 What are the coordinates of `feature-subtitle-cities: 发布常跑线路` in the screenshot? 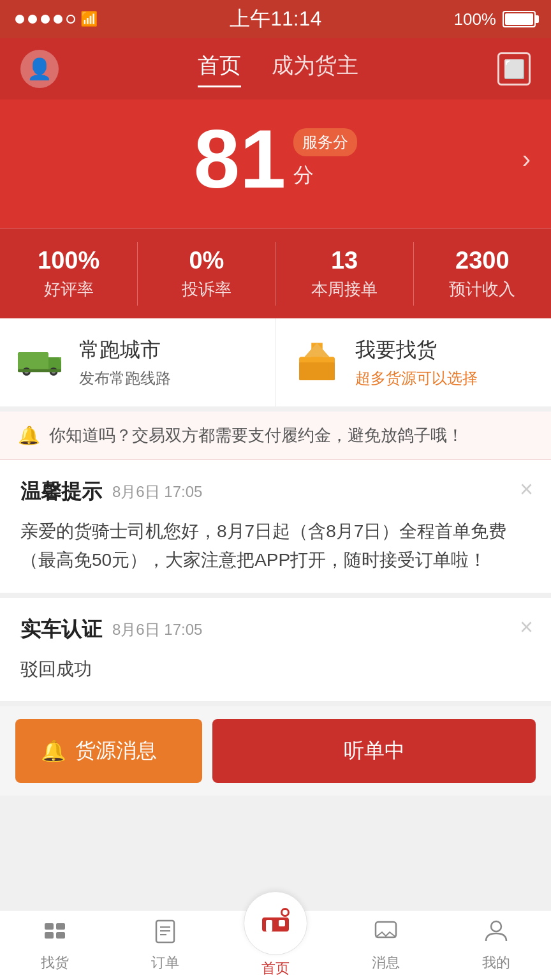 It's located at (125, 378).